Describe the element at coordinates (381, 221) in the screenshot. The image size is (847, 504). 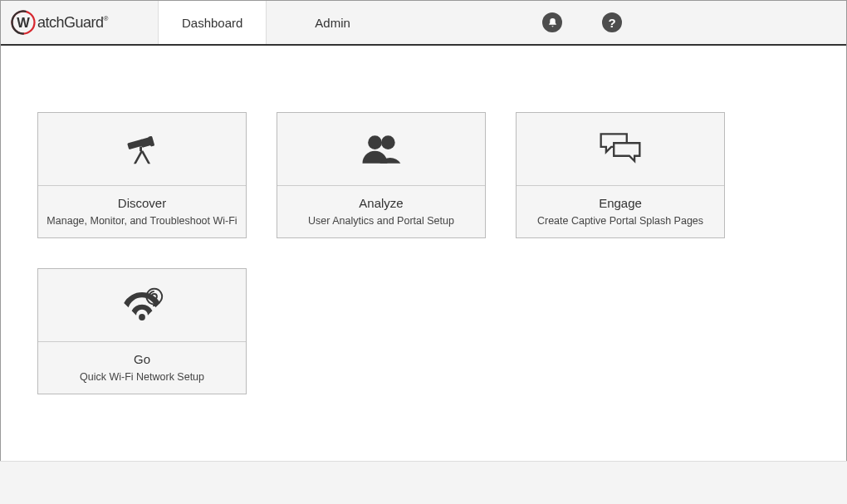
I see `card-analyze-subtitle: User Analytics and Portal Setup` at that location.